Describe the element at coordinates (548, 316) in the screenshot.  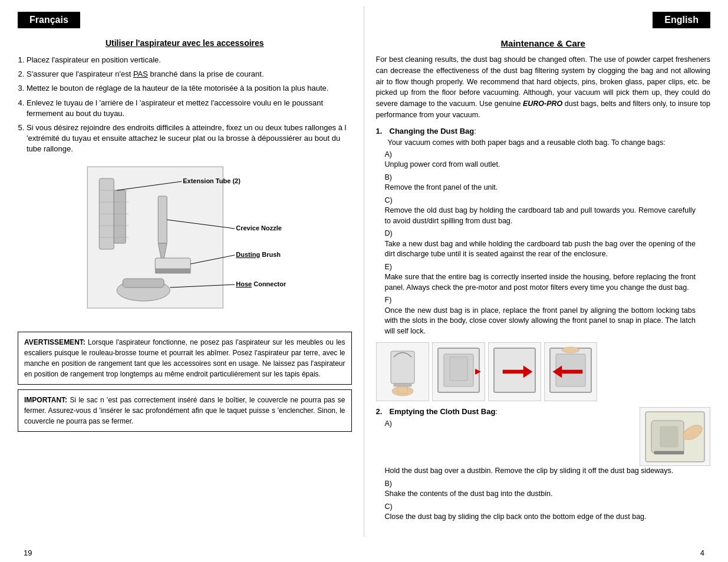
I see `step-F: F) Once the new dust bag is in place, re…` at that location.